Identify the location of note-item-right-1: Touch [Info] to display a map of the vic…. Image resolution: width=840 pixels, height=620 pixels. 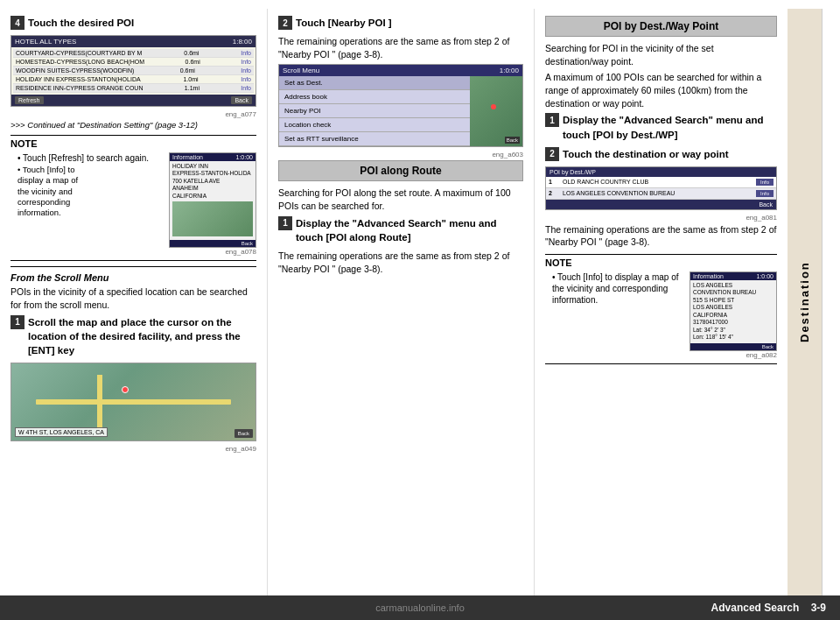
(614, 289).